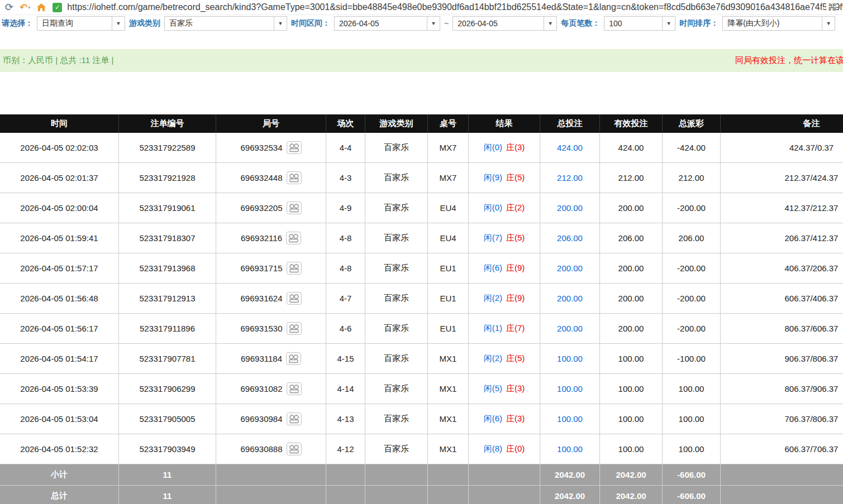 The width and height of the screenshot is (843, 504). I want to click on banker-result: 庄(7), so click(515, 328).